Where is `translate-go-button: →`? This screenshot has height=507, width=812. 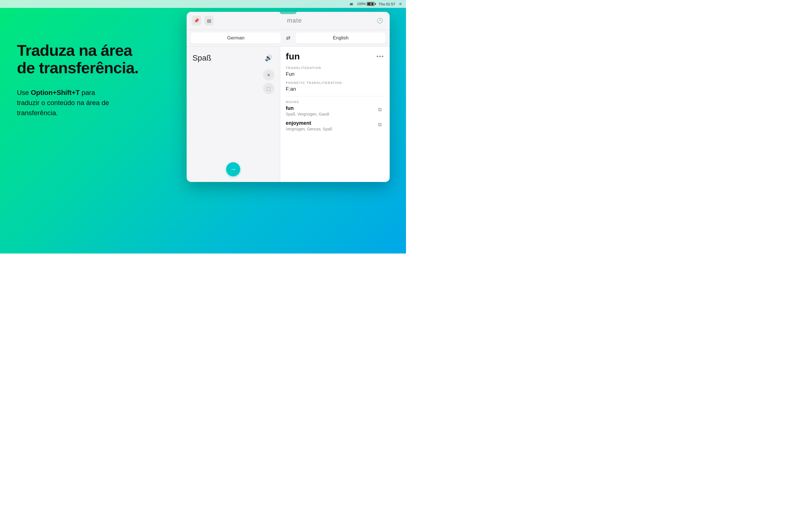
translate-go-button: → is located at coordinates (233, 169).